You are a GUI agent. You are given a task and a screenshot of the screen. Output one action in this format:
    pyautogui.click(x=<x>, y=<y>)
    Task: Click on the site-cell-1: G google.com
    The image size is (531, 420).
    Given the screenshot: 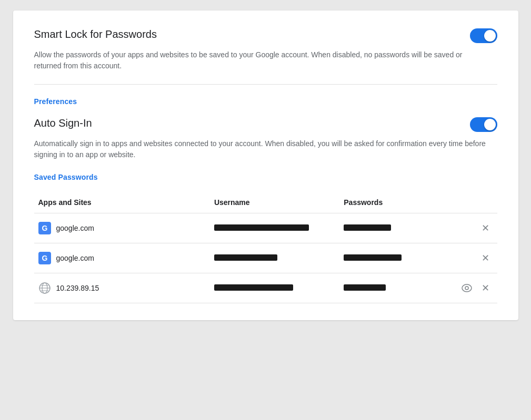 What is the action you would take?
    pyautogui.click(x=122, y=228)
    